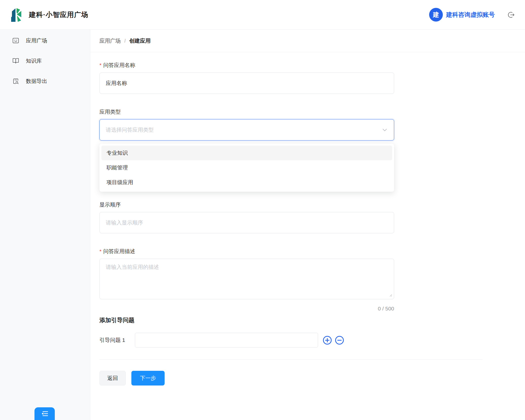  I want to click on dropdown-option-professional-knowledge: 专业知识, so click(247, 153).